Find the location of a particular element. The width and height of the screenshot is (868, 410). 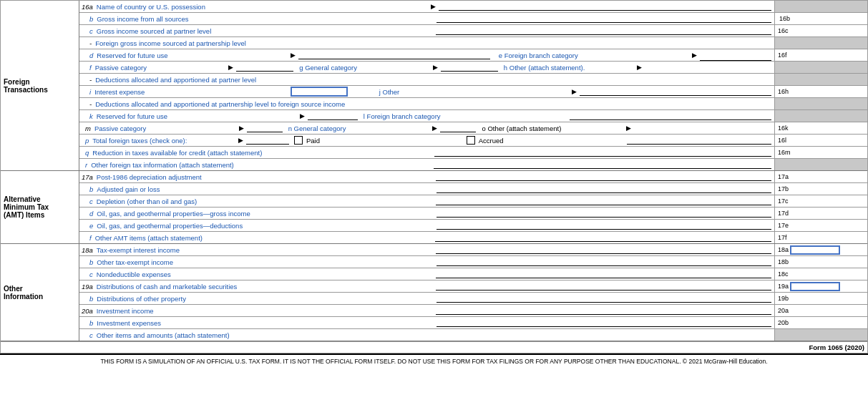

row-17f: f Other AMT items (attach statement) 17f is located at coordinates (474, 238).